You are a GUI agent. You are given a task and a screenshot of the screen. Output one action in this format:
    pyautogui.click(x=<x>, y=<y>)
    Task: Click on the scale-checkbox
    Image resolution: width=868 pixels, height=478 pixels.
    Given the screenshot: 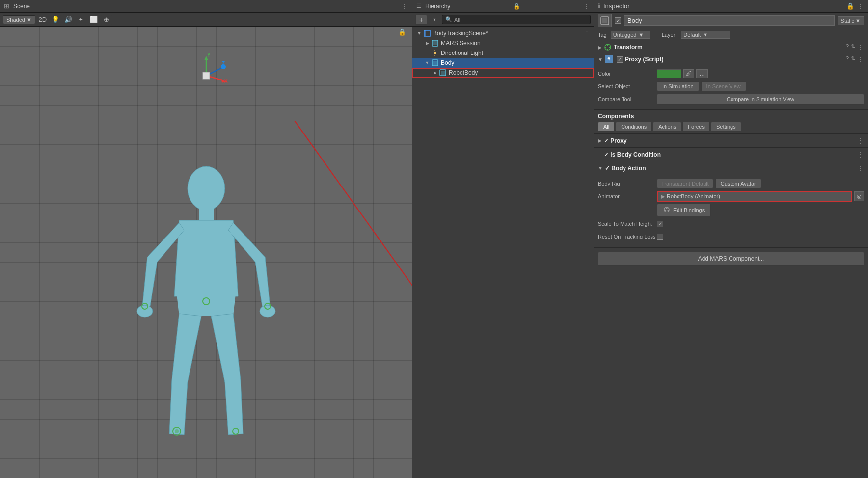 What is the action you would take?
    pyautogui.click(x=660, y=224)
    